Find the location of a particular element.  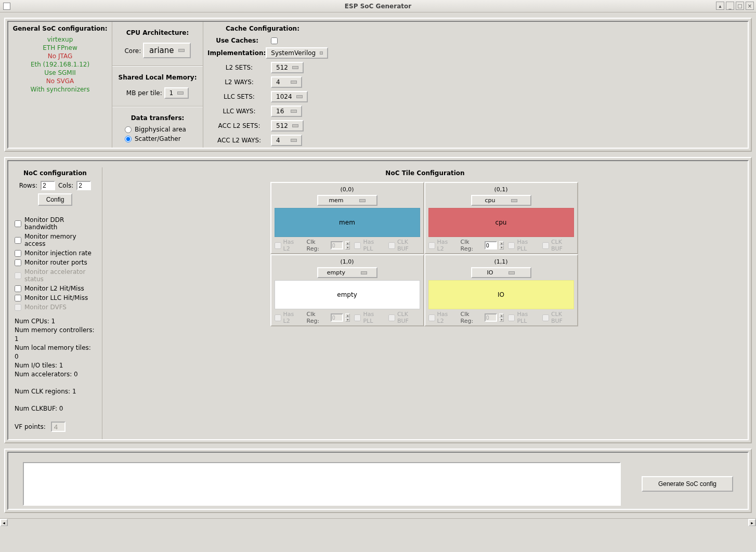

tile-body: cpu is located at coordinates (501, 222).